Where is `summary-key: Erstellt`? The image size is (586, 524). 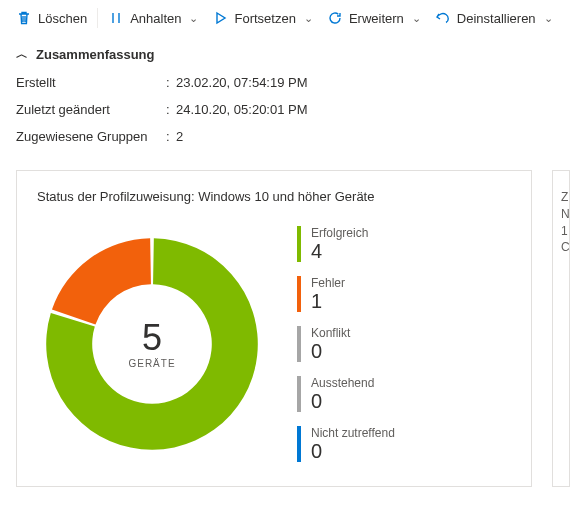
summary-key: Erstellt is located at coordinates (91, 82).